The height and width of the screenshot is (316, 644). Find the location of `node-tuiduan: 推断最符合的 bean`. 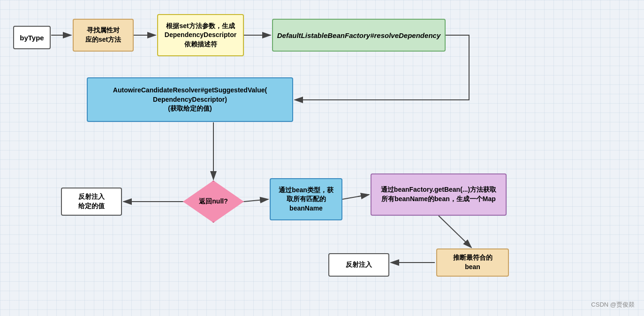

node-tuiduan: 推断最符合的 bean is located at coordinates (473, 263).